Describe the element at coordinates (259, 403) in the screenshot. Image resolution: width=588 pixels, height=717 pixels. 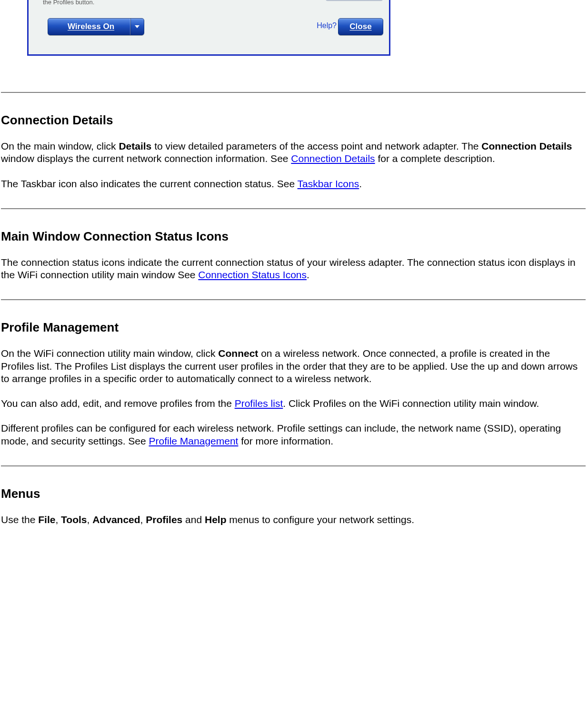
I see `link-profiles-list: Profiles list` at that location.